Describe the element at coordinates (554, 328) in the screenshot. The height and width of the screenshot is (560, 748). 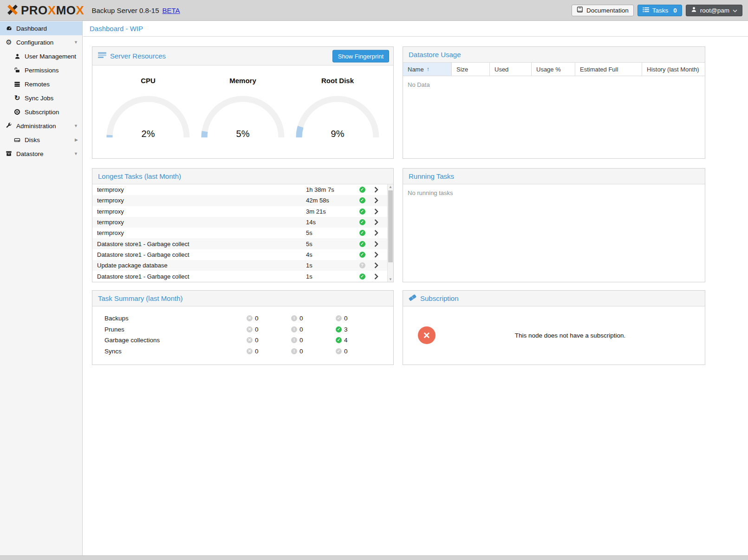
I see `subscription-panel: Subscription ✕ This node does not have a…` at that location.